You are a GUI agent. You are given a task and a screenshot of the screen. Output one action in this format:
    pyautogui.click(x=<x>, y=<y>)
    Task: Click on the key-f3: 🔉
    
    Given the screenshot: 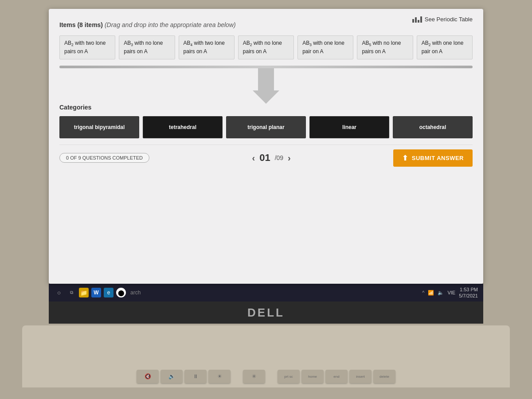 What is the action you would take?
    pyautogui.click(x=172, y=376)
    